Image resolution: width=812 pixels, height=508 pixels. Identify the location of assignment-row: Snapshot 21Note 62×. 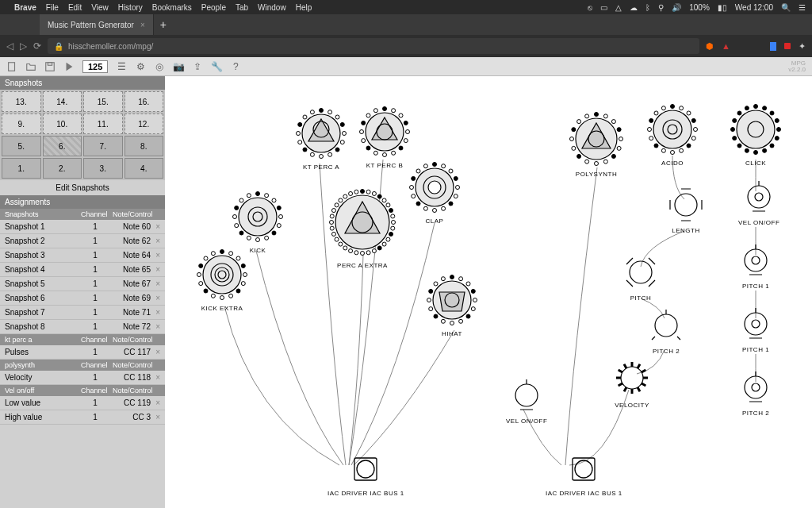
(82, 241).